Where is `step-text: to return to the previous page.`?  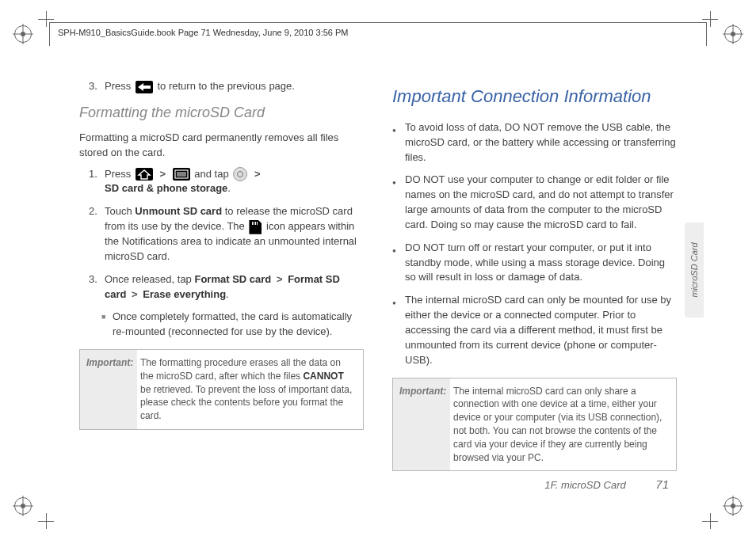
step-text: to return to the previous page. is located at coordinates (225, 86).